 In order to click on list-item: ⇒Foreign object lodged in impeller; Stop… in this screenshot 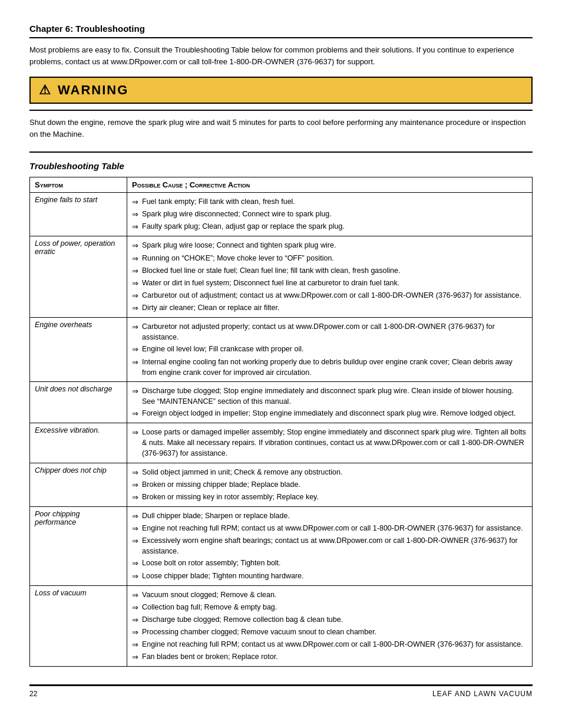, I will do `click(330, 414)`.